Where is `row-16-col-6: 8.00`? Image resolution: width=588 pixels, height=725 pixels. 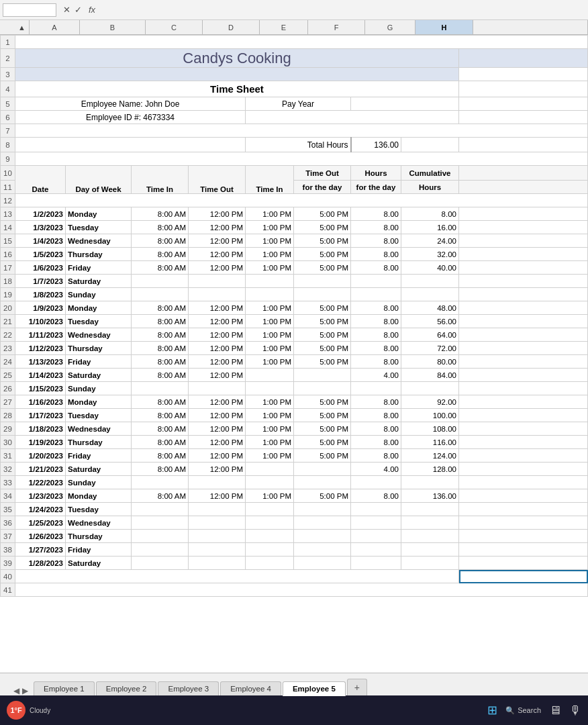 row-16-col-6: 8.00 is located at coordinates (376, 254).